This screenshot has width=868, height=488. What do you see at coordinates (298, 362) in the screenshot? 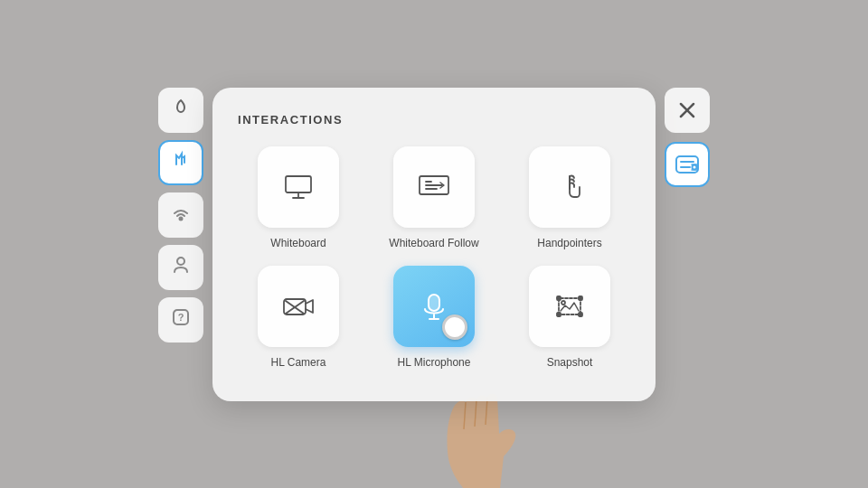
I see `hl-camera-label: HL Camera` at bounding box center [298, 362].